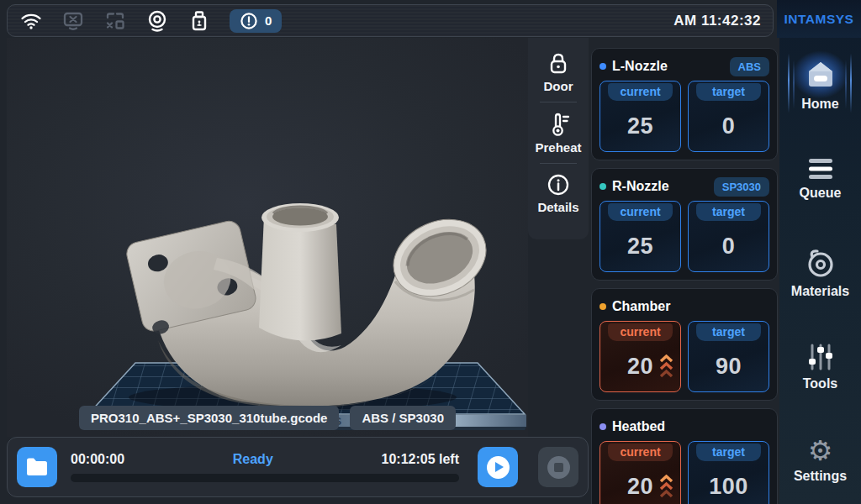 The image size is (861, 504). I want to click on clock: AM 11:42:32, so click(717, 21).